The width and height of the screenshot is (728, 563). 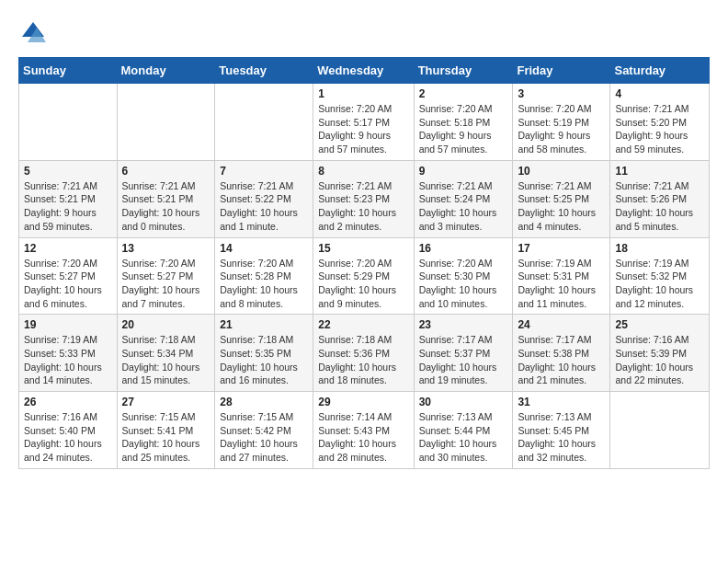 I want to click on day-number: 20, so click(x=166, y=325).